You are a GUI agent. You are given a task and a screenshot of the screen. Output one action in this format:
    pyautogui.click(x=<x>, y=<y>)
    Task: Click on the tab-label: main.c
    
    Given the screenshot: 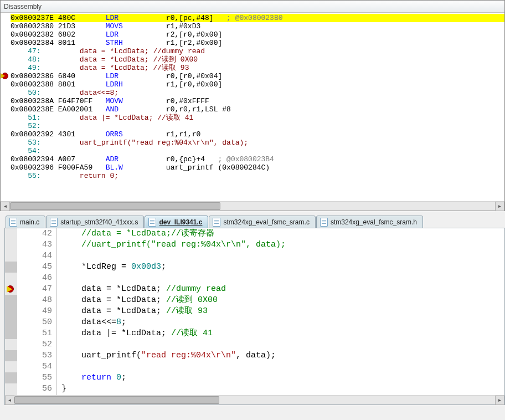 What is the action you would take?
    pyautogui.click(x=30, y=222)
    